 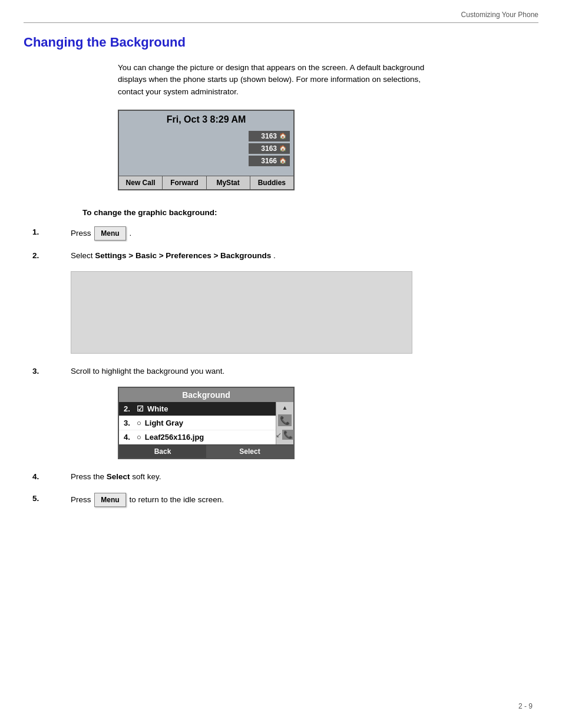 What do you see at coordinates (209, 409) in the screenshot?
I see `bg-row-white-label: White` at bounding box center [209, 409].